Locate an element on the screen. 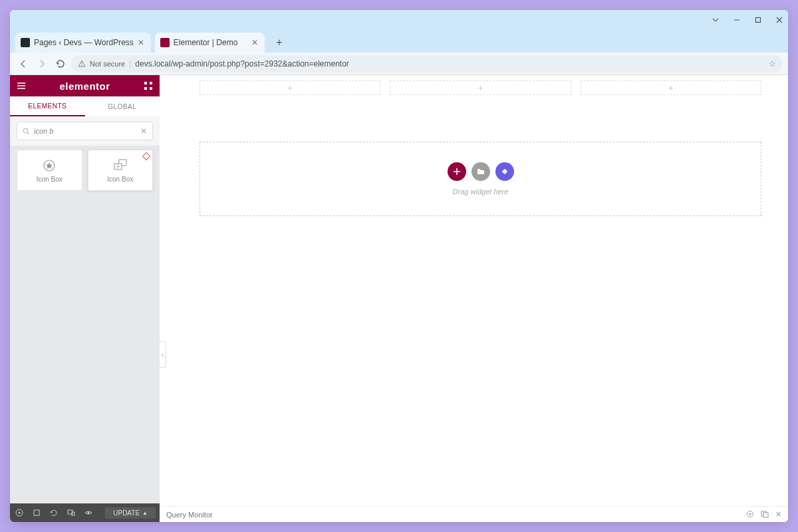  browser-tab: Elementor | Demo ✕ is located at coordinates (210, 43).